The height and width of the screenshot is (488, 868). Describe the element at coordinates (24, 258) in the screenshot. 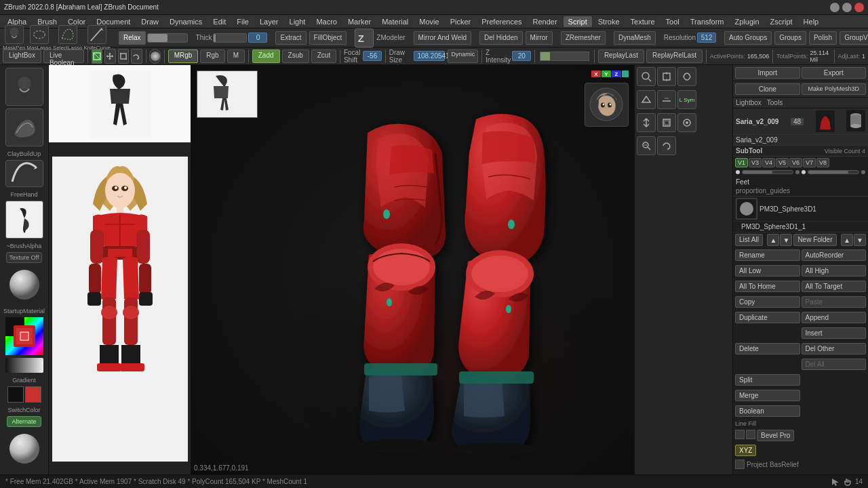

I see `texture-toggle: Texture Off` at that location.